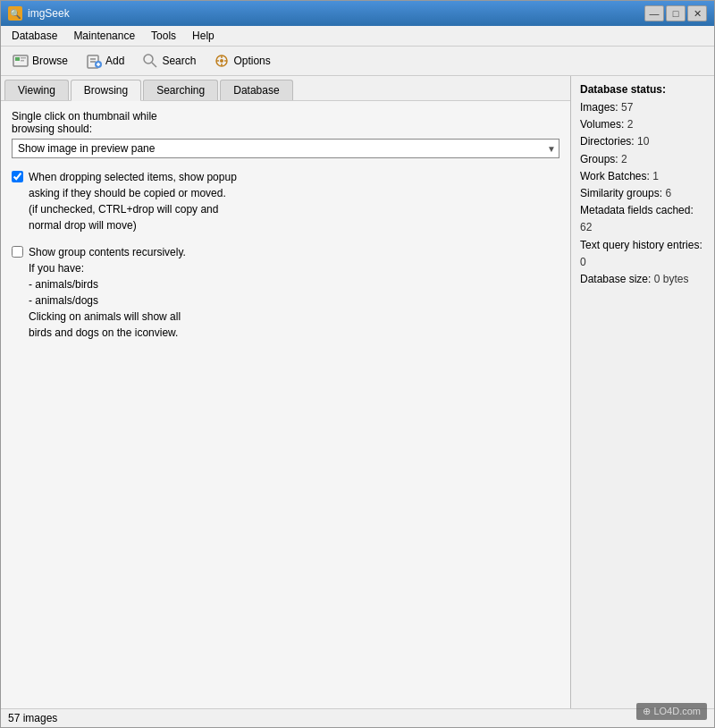  I want to click on db-volumes-label: Volumes:, so click(602, 124).